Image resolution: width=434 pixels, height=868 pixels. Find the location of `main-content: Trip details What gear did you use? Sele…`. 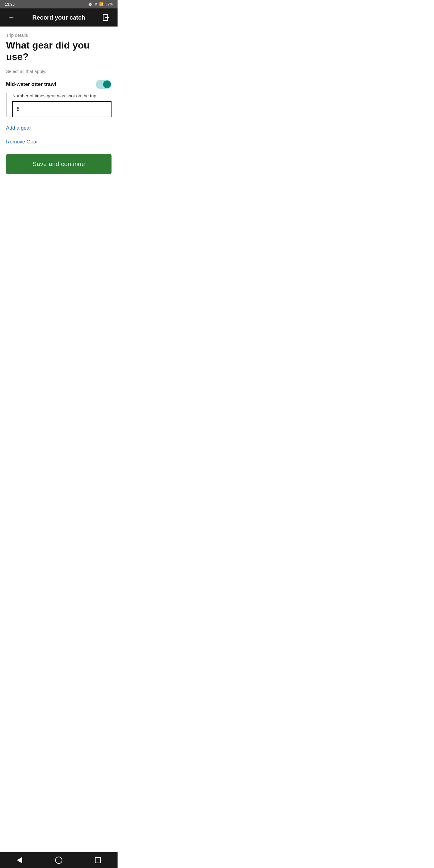

main-content: Trip details What gear did you use? Sele… is located at coordinates (59, 104).